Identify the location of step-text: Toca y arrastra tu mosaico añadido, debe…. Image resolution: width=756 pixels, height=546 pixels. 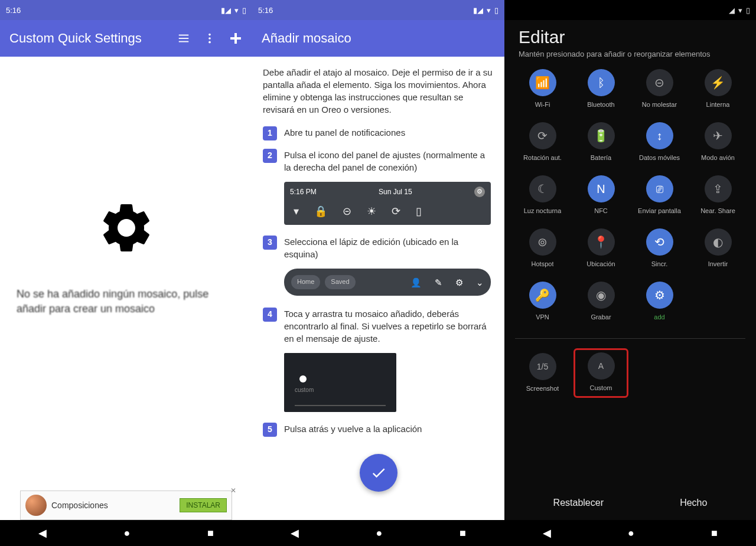
(389, 326).